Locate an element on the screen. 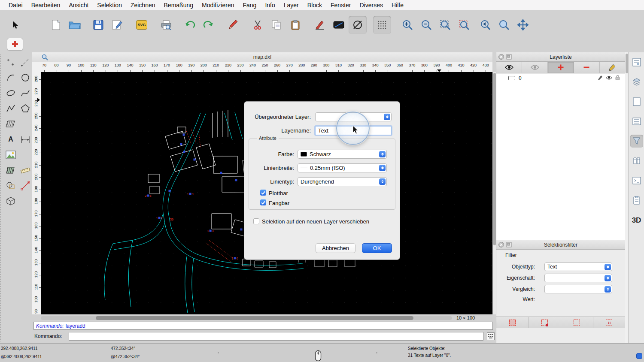  comparison-select is located at coordinates (578, 289).